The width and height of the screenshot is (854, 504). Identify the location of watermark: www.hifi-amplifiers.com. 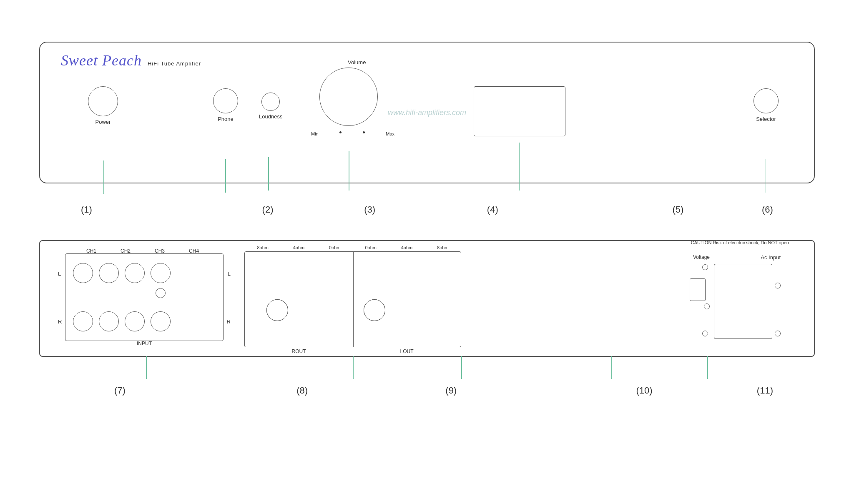
(427, 113).